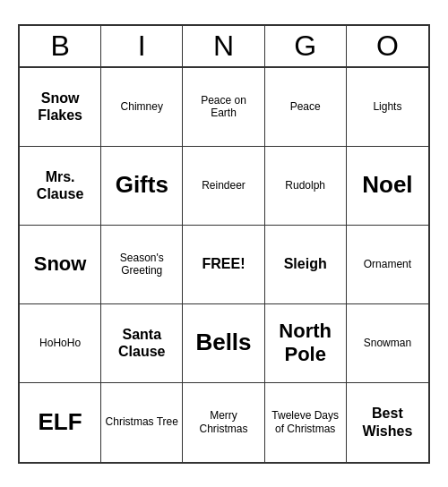 This screenshot has width=448, height=487. What do you see at coordinates (61, 186) in the screenshot?
I see `bingo-cell-5: Mrs. Clause` at bounding box center [61, 186].